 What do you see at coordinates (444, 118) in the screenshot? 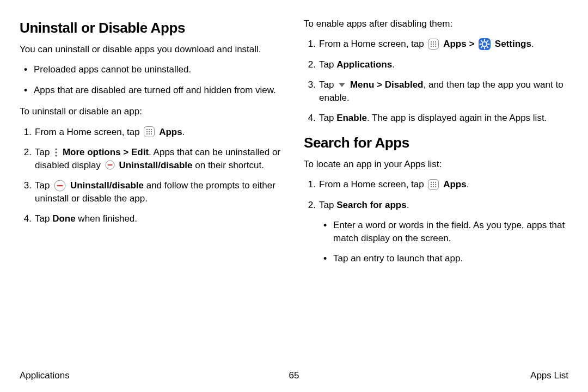
I see `right-enable-step-4: Tap Enable. The app is displayed again i…` at bounding box center [444, 118].